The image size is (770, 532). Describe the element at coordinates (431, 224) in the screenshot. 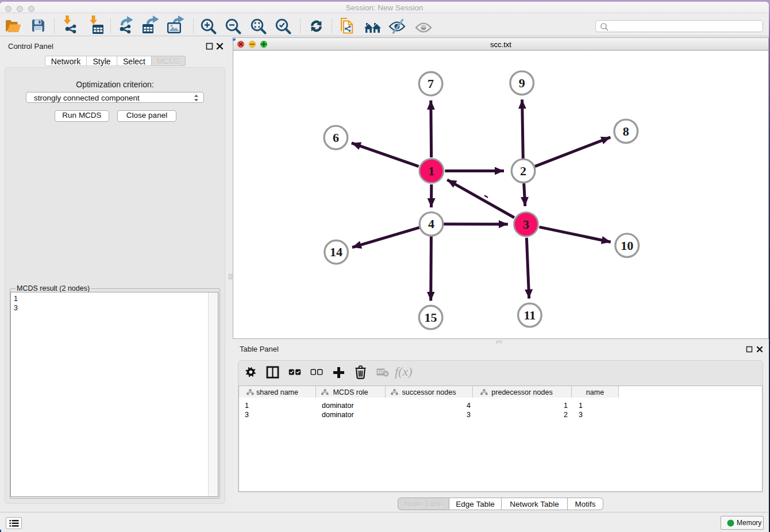

I see `svg-text: 4` at that location.